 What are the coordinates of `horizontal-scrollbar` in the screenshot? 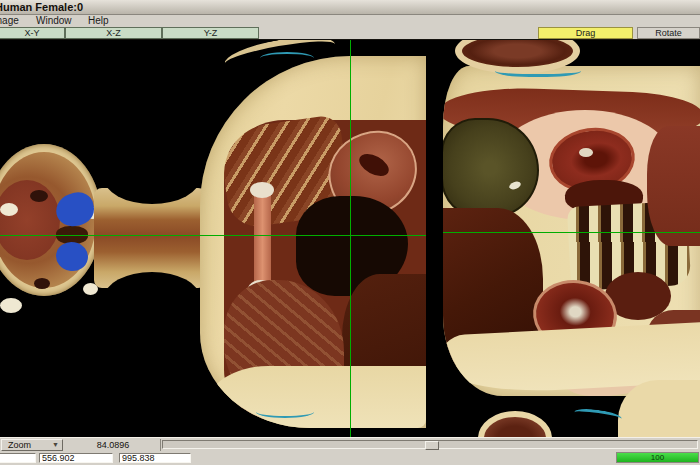 It's located at (430, 444).